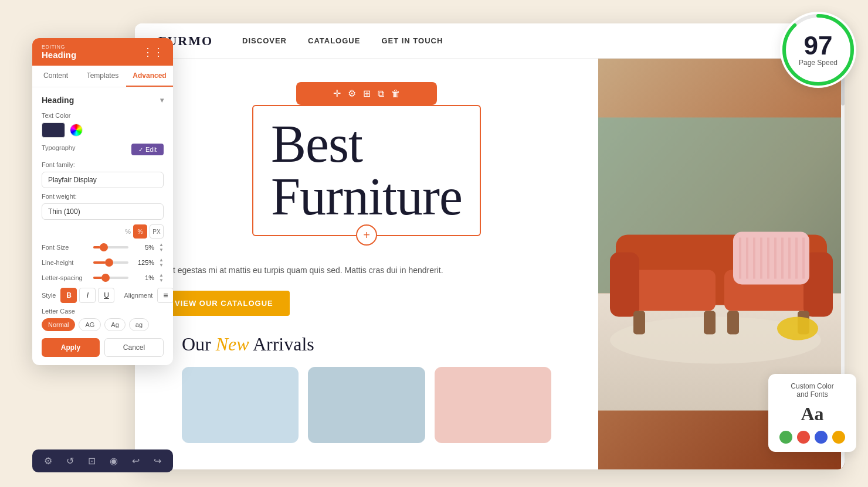 The height and width of the screenshot is (487, 868). I want to click on eye-icon: ◉, so click(114, 461).